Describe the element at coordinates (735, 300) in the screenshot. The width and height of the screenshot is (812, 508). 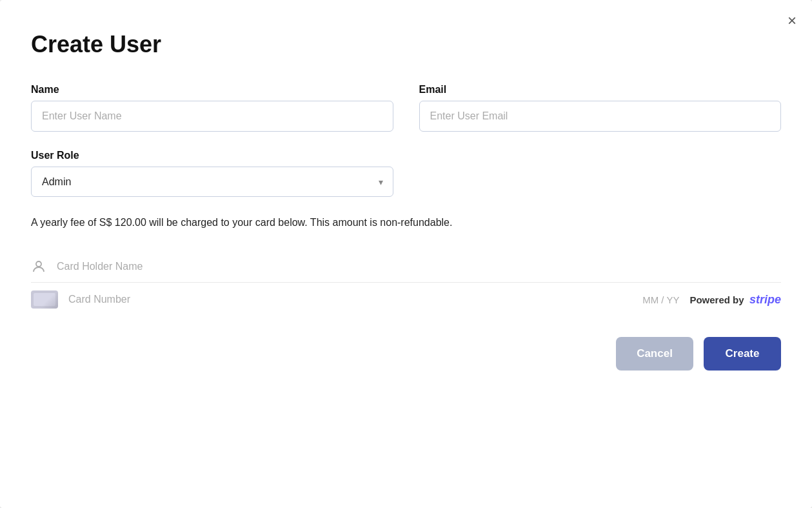
I see `powered-by-stripe: Powered by stripe` at that location.